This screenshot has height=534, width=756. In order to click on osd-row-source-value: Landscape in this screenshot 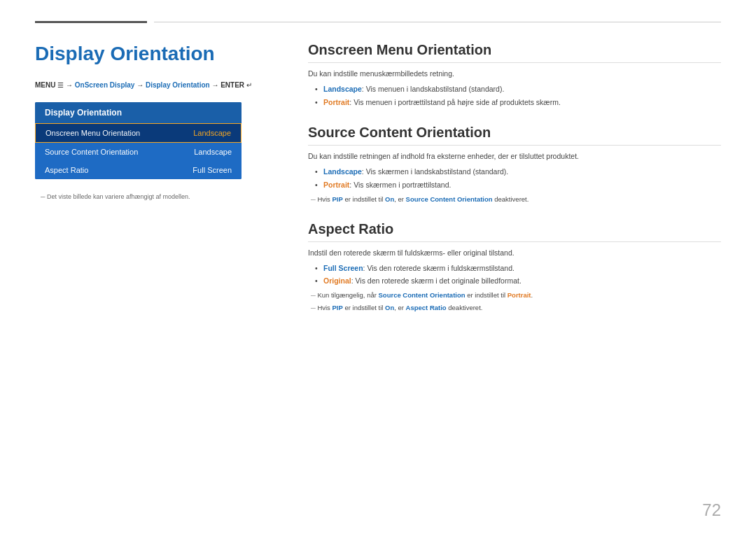, I will do `click(213, 152)`.